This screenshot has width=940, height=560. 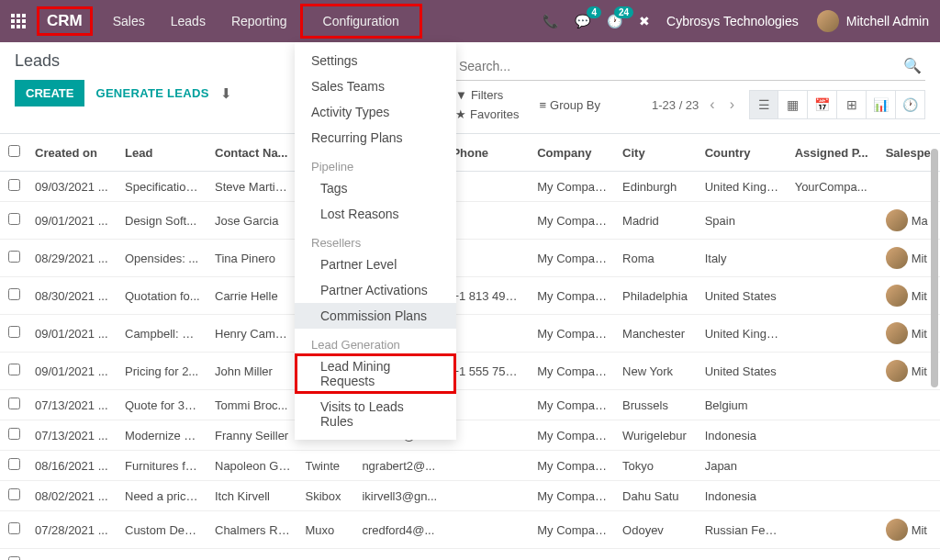 What do you see at coordinates (873, 21) in the screenshot?
I see `user-menu: Mitchell Admin` at bounding box center [873, 21].